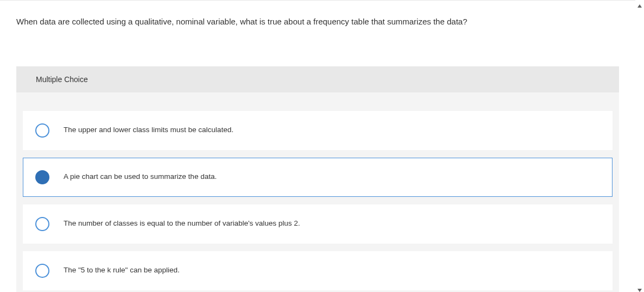  Describe the element at coordinates (140, 177) in the screenshot. I see `option-2-label: A pie chart can be used to summarize the…` at that location.